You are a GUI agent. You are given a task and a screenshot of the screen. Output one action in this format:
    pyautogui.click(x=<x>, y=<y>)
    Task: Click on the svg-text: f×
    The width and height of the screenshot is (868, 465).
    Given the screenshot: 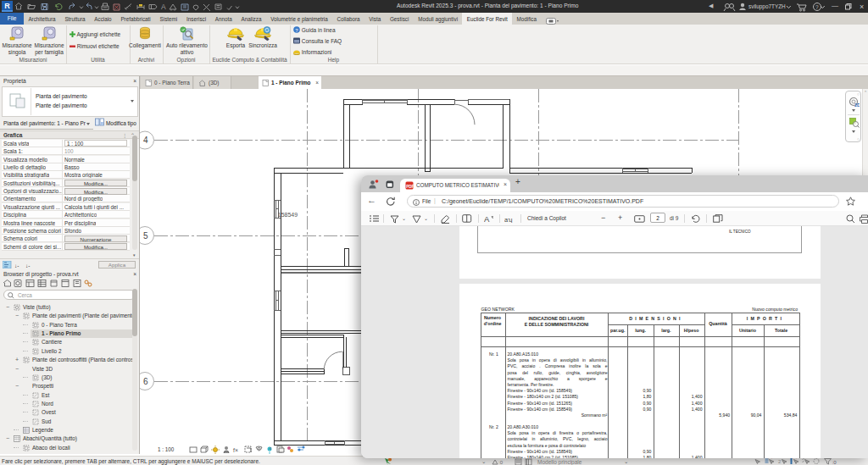 What is the action you would take?
    pyautogui.click(x=236, y=451)
    